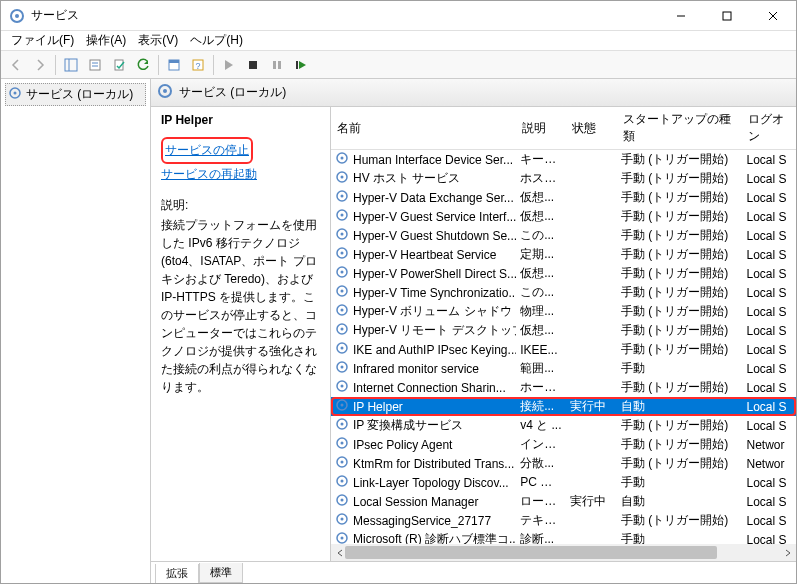 Image resolution: width=797 pixels, height=584 pixels. What do you see at coordinates (564, 426) in the screenshot?
I see `table-row: IP 変換構成サービスv4 と ...手動 (トリガー開始)Local S` at bounding box center [564, 426].